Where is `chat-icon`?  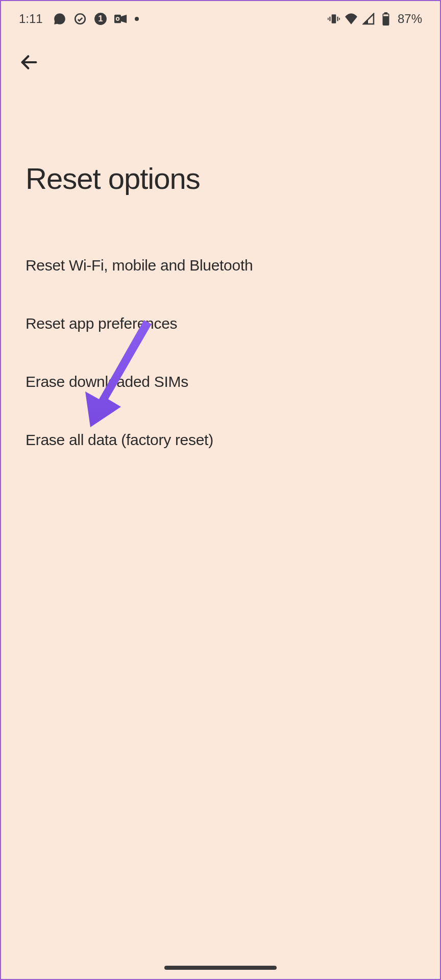
chat-icon is located at coordinates (60, 19).